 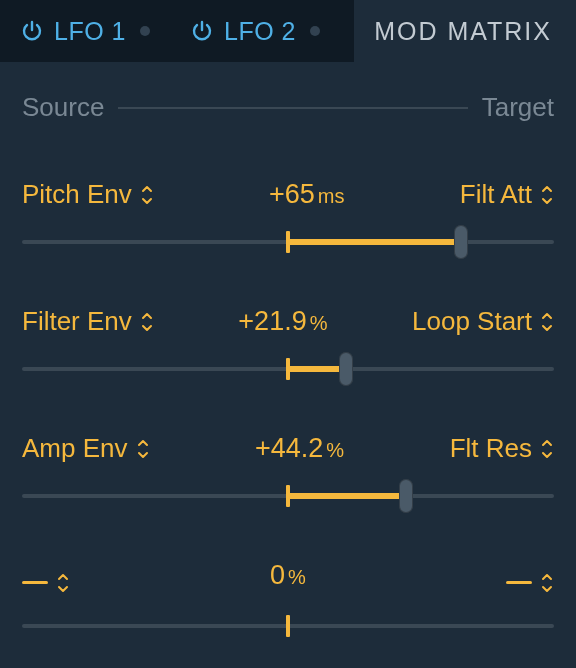 What do you see at coordinates (332, 196) in the screenshot?
I see `mod-value-unit: ms` at bounding box center [332, 196].